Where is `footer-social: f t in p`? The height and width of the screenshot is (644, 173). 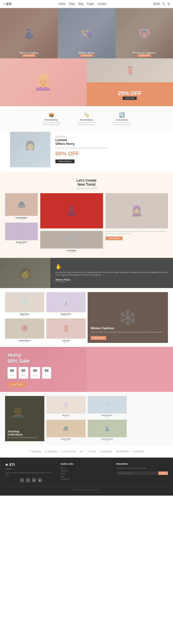
footer-social: f t in p is located at coordinates (31, 480).